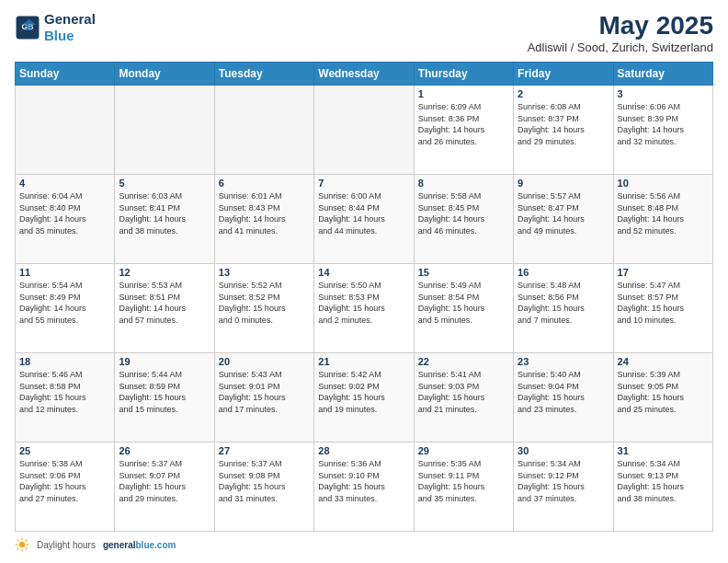  Describe the element at coordinates (463, 219) in the screenshot. I see `day-cell: 8Sunrise: 5:58 AM Sunset: 8:45 PM Daylig…` at that location.